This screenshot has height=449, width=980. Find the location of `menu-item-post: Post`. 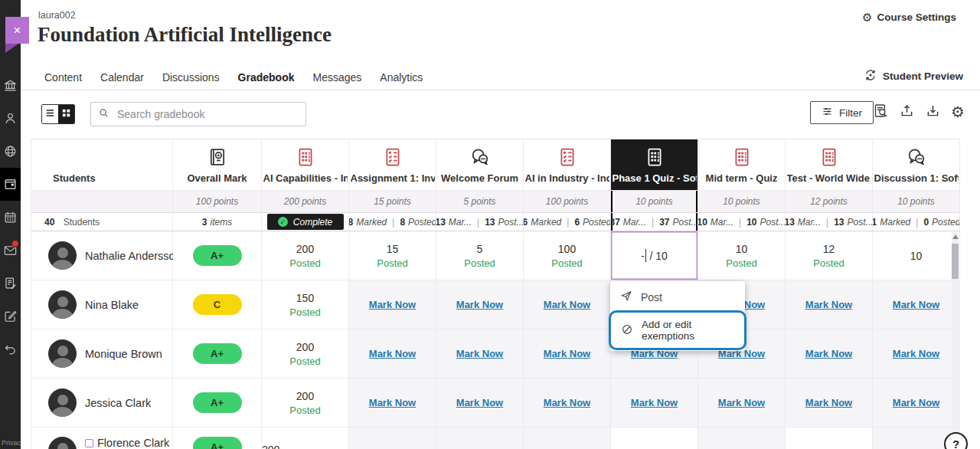

menu-item-post: Post is located at coordinates (678, 297).